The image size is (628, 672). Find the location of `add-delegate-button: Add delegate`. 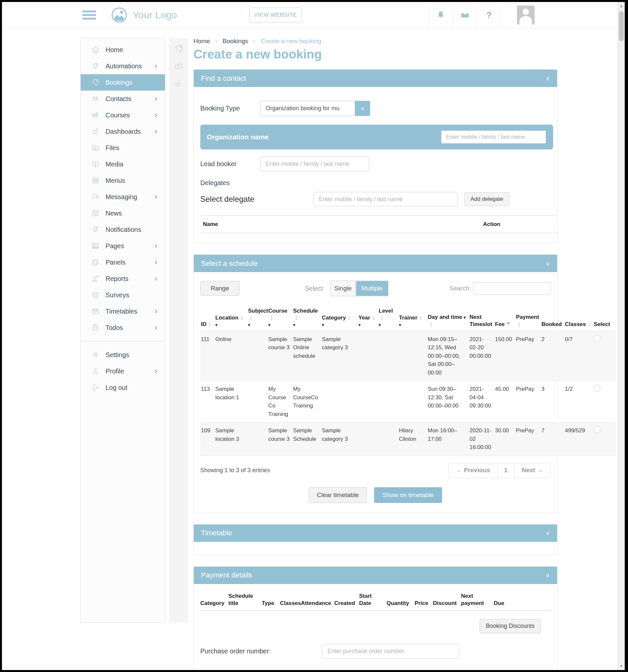

add-delegate-button: Add delegate is located at coordinates (487, 199).